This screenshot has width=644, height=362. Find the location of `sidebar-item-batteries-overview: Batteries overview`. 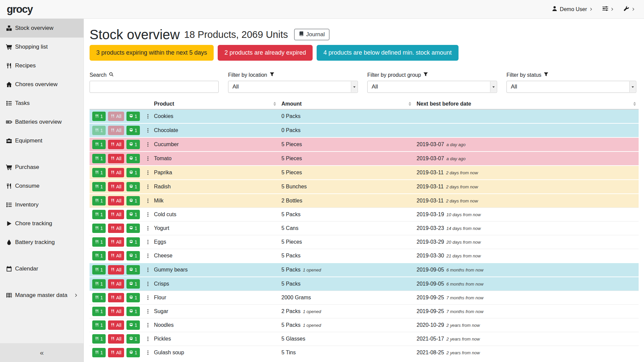

sidebar-item-batteries-overview: Batteries overview is located at coordinates (42, 122).